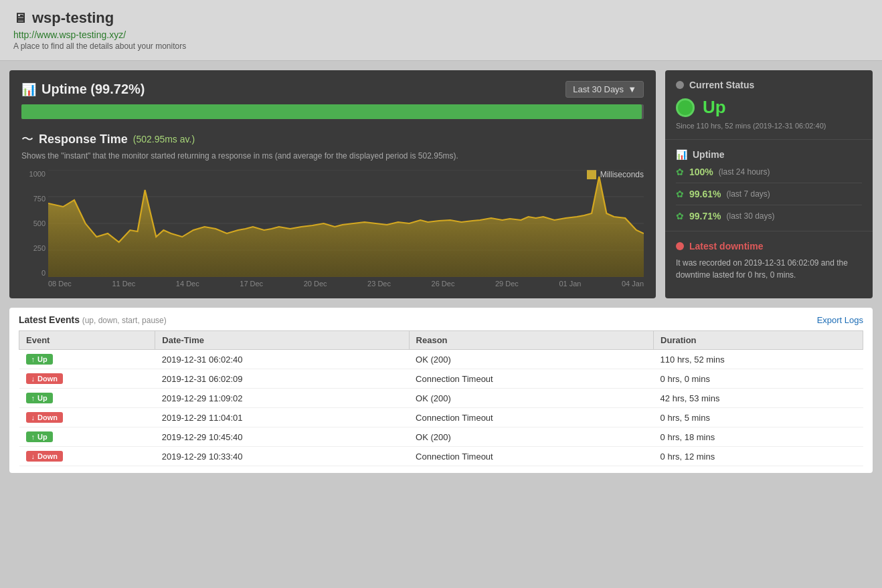 Image resolution: width=882 pixels, height=588 pixels. I want to click on datetime-cell: 2019-12-29 10:33:40, so click(282, 456).